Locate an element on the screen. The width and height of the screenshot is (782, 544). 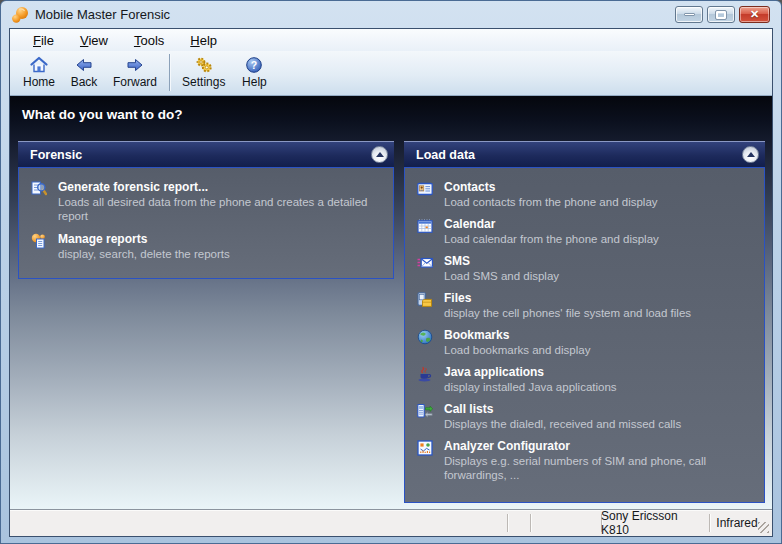
java-applications-item: Java applications display installed Java… is located at coordinates (586, 380).